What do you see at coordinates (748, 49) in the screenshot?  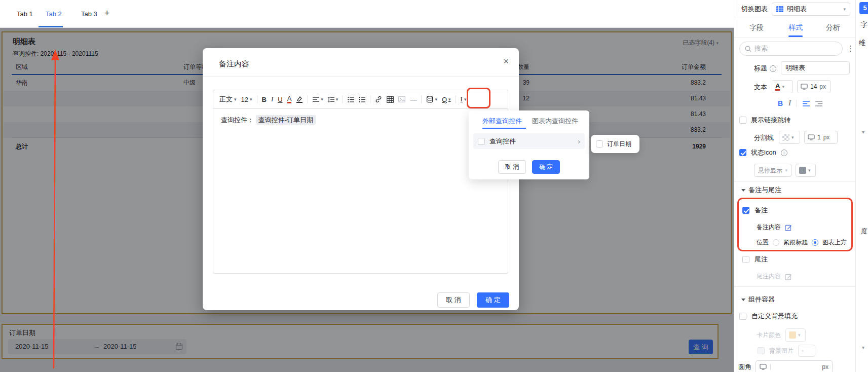 I see `search-icon` at bounding box center [748, 49].